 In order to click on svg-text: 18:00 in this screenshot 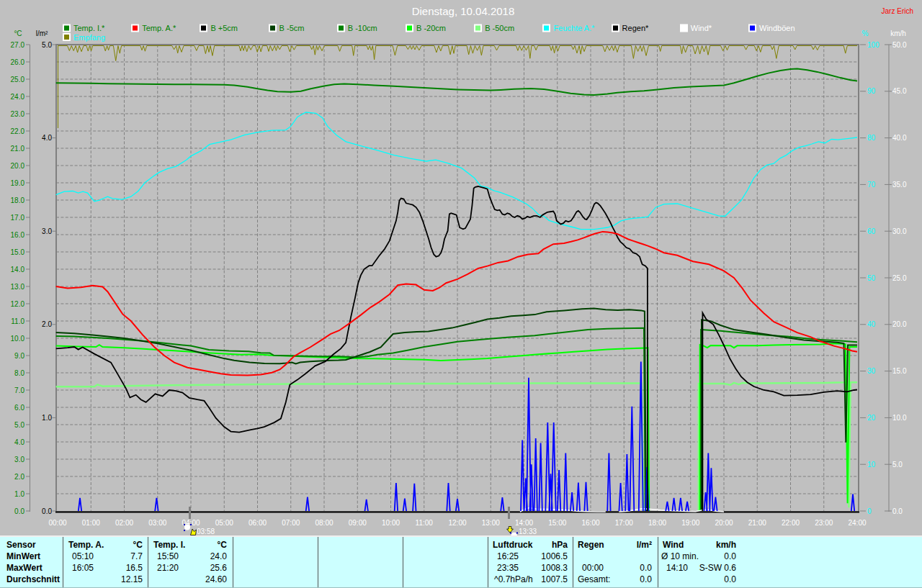, I will do `click(657, 523)`.